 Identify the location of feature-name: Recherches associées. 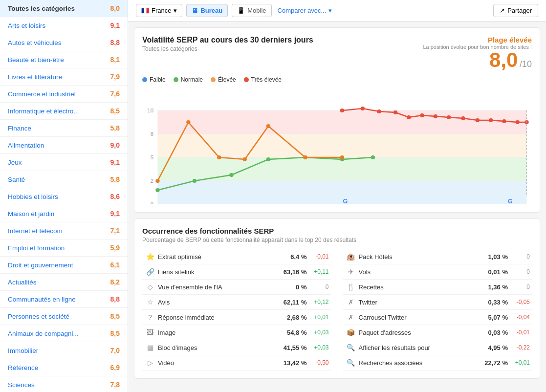
(418, 363).